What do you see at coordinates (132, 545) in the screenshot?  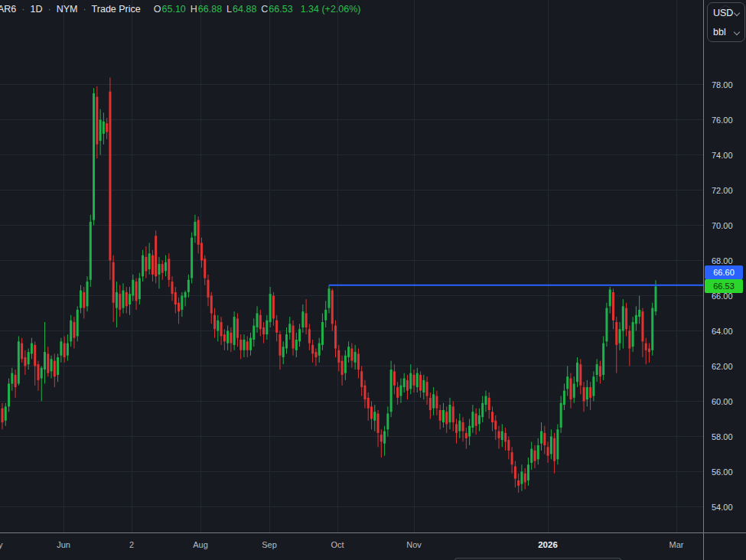 I see `time-tick-label: 2` at bounding box center [132, 545].